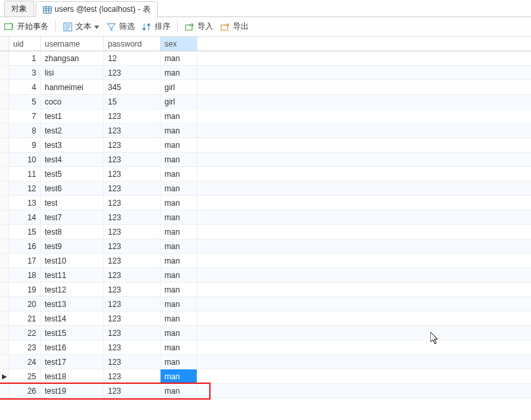 Image resolution: width=531 pixels, height=420 pixels. I want to click on cell-uid: 10, so click(25, 159).